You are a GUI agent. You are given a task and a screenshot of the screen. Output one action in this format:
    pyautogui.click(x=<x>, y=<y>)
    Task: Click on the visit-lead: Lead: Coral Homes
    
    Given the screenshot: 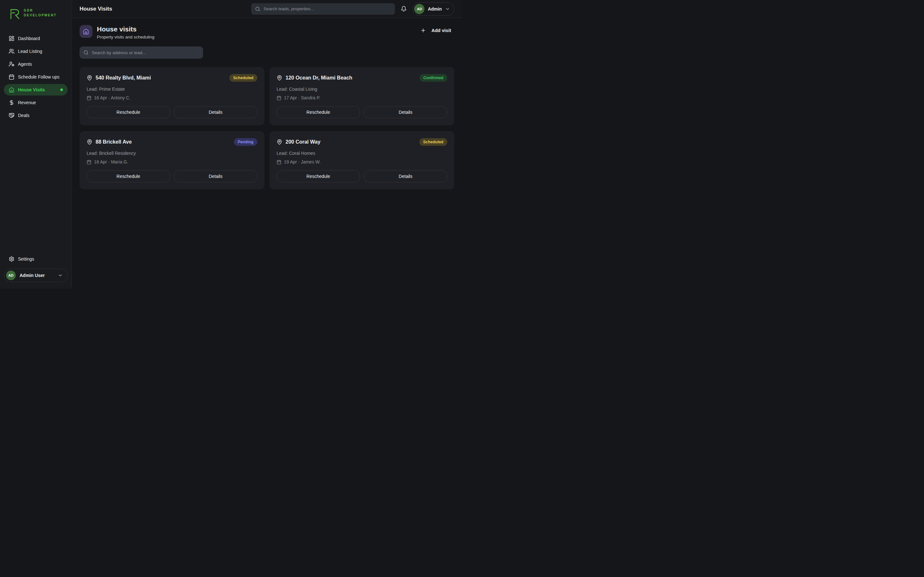 What is the action you would take?
    pyautogui.click(x=362, y=153)
    